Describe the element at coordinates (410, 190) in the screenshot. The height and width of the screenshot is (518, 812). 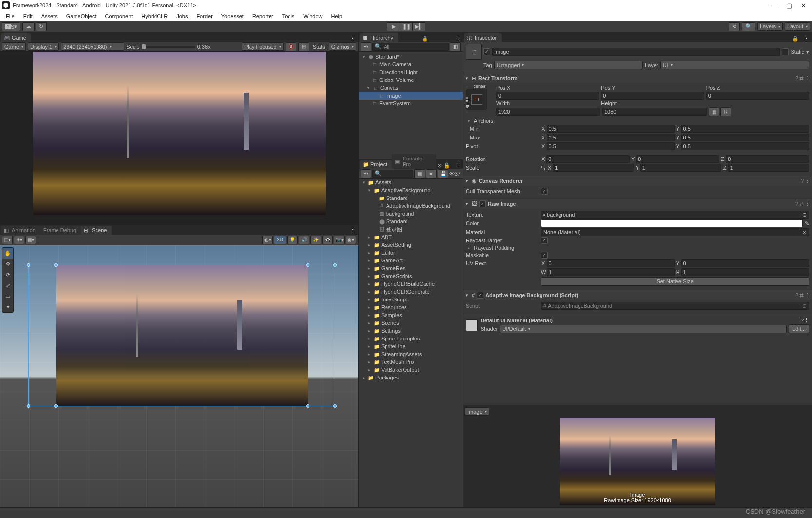
I see `project-row: ▼📁AdaptiveBackground` at that location.